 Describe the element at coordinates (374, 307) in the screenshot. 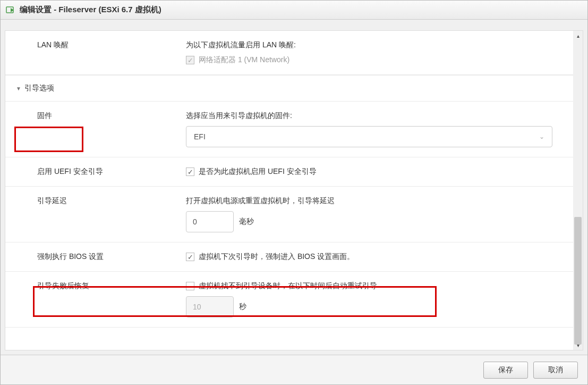

I see `boot-recovery-input-group: 秒` at that location.